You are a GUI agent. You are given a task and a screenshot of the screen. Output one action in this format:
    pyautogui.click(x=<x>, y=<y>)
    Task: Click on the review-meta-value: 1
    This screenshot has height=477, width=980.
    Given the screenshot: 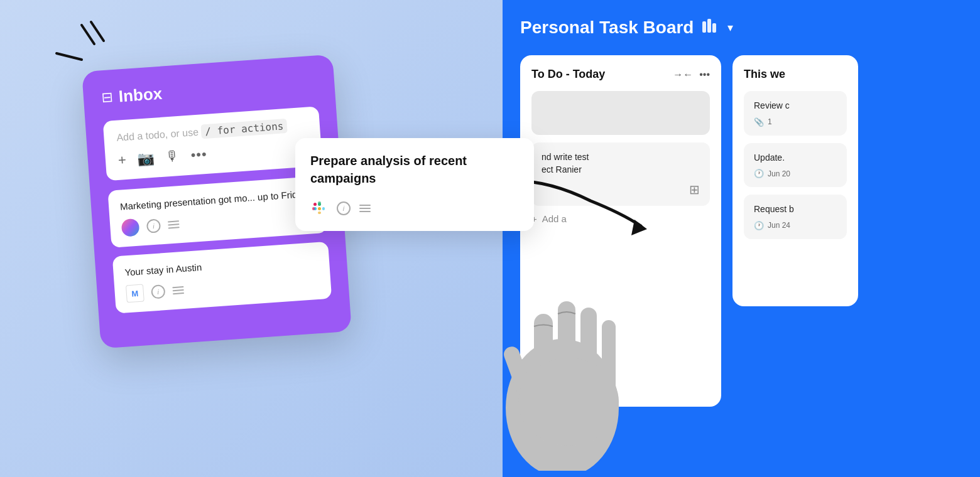 What is the action you would take?
    pyautogui.click(x=770, y=122)
    